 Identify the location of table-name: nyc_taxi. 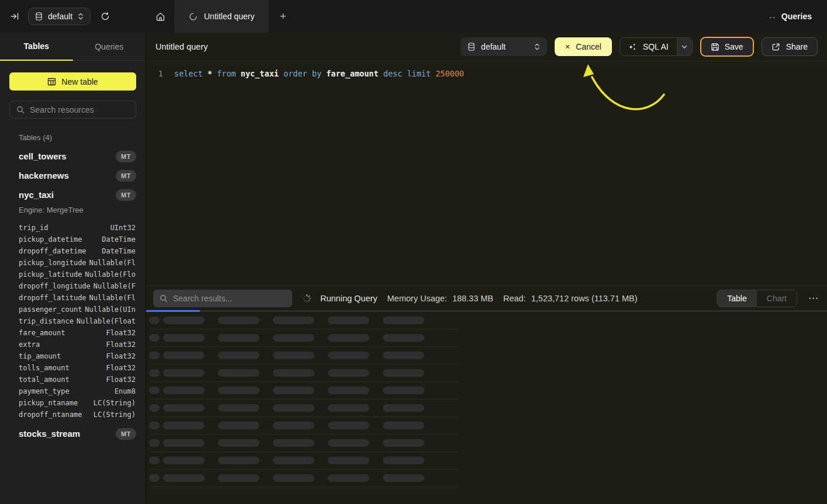
(36, 195).